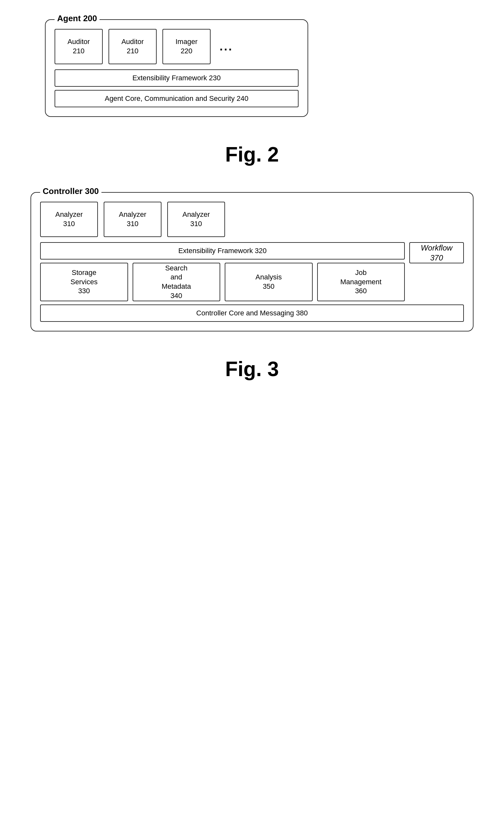 The height and width of the screenshot is (828, 504). Describe the element at coordinates (177, 99) in the screenshot. I see `agent-core-row: Agent Core, Communication and Security 2…` at that location.